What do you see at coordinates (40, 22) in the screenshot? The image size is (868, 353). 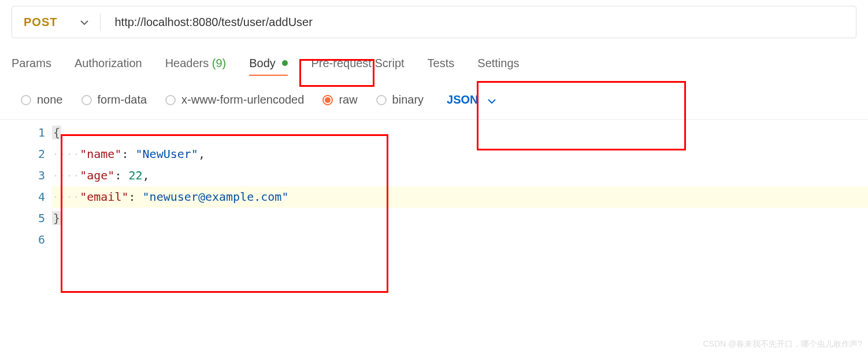 I see `http-method-label: POST` at bounding box center [40, 22].